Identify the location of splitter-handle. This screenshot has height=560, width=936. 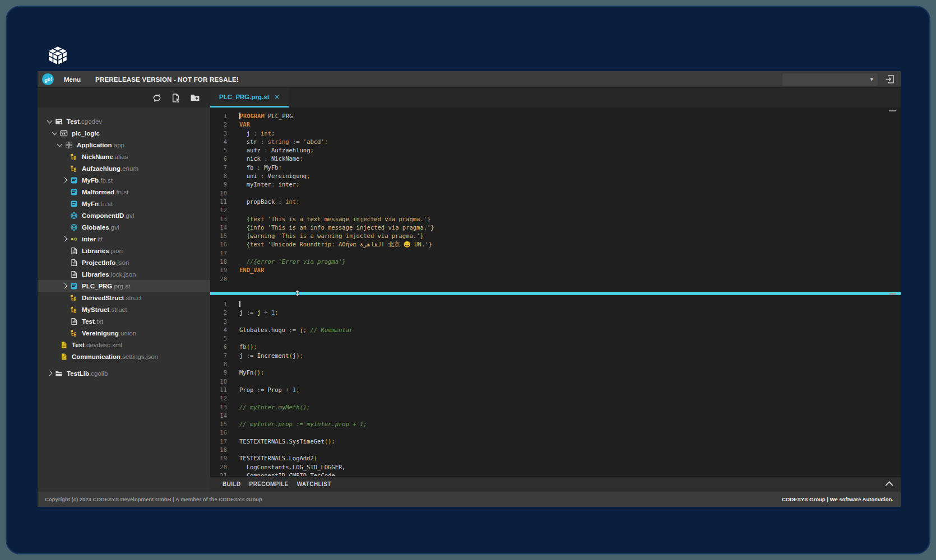
(892, 293).